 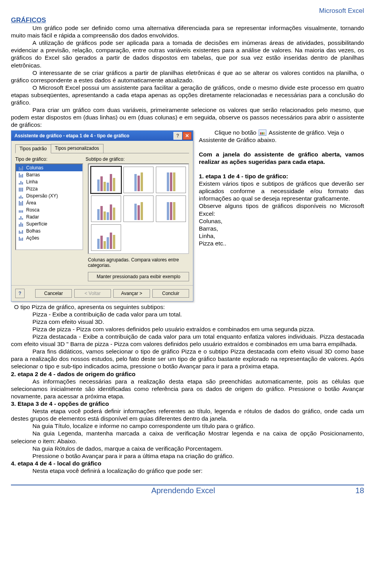 I want to click on paragraph: Na guia Rótulos de dados, marque a caixa…, so click(x=188, y=449).